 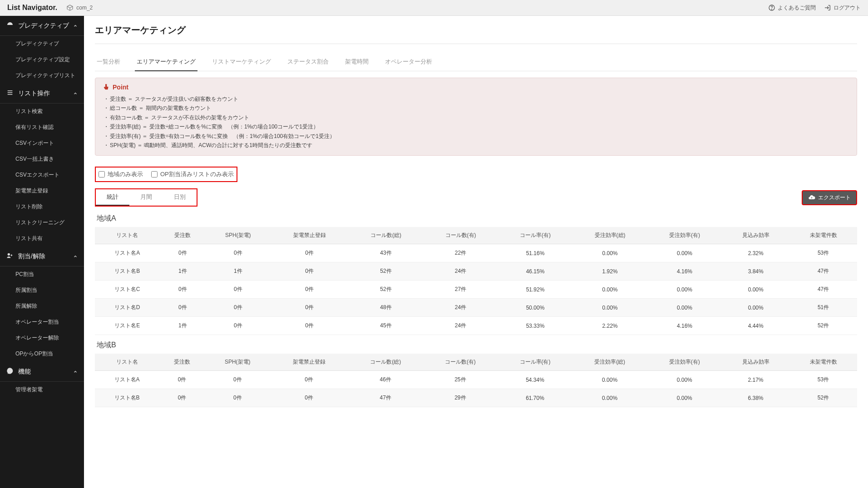 I want to click on col-header: コール数(有), so click(x=460, y=362).